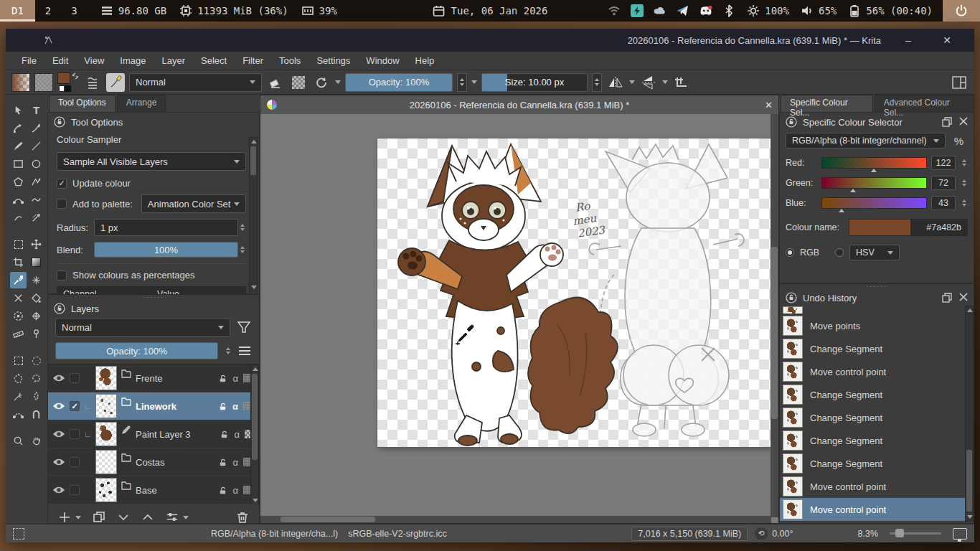 The width and height of the screenshot is (980, 551). What do you see at coordinates (19, 396) in the screenshot?
I see `similar-colour-selection-tool` at bounding box center [19, 396].